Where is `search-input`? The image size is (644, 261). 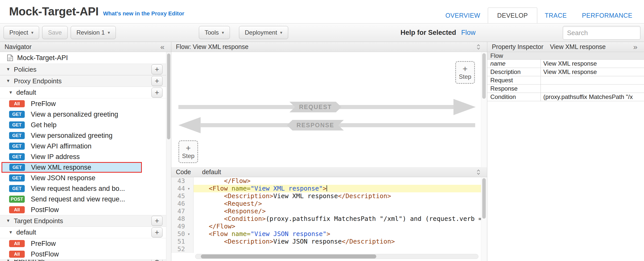 search-input is located at coordinates (602, 33).